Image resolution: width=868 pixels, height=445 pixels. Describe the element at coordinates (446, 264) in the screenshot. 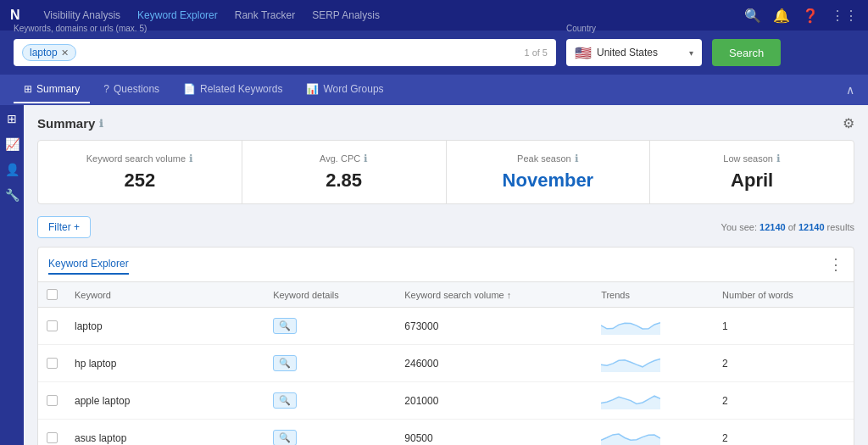

I see `table-header-bar: Keyword Explorer ⋮` at that location.